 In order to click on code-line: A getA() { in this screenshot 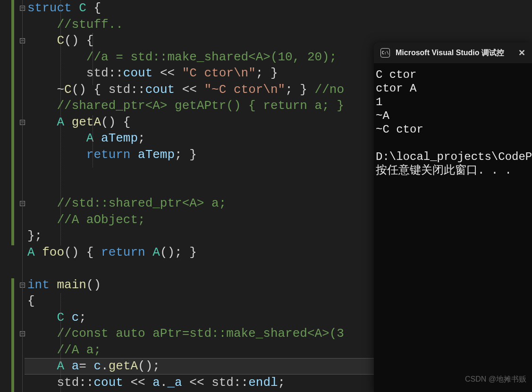, I will do `click(186, 123)`.